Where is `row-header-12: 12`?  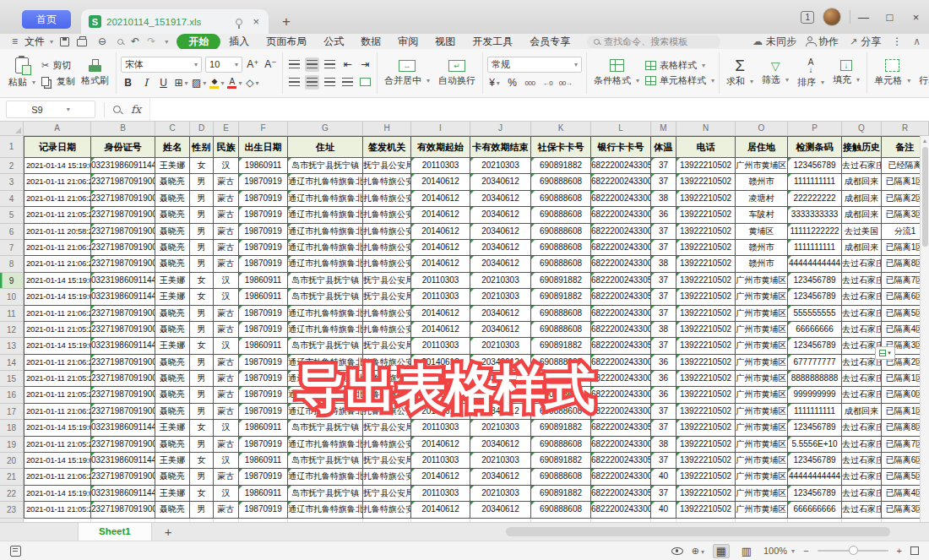
row-header-12: 12 is located at coordinates (12, 329).